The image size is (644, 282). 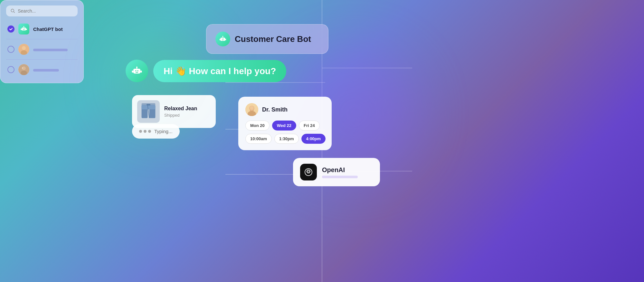 I want to click on typing-card: Typing..., so click(x=156, y=131).